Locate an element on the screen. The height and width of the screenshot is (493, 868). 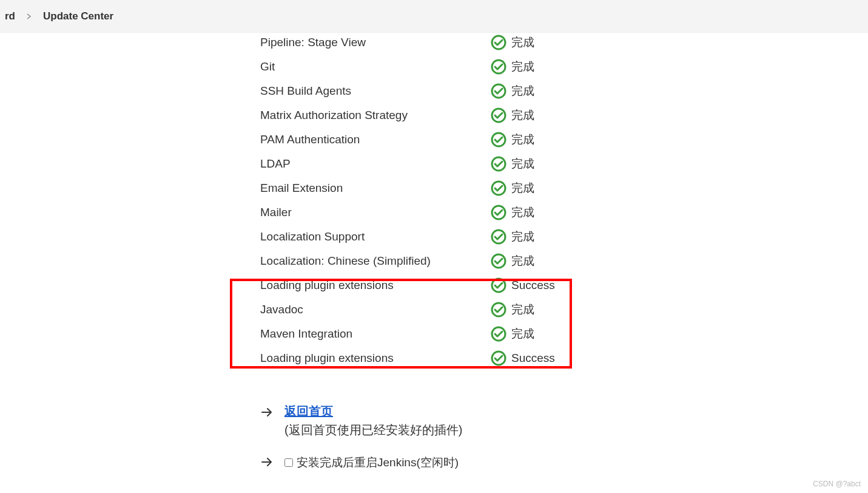
restart-after-install-row: 安装完成后重启Jenkins(空闲时) is located at coordinates (362, 463).